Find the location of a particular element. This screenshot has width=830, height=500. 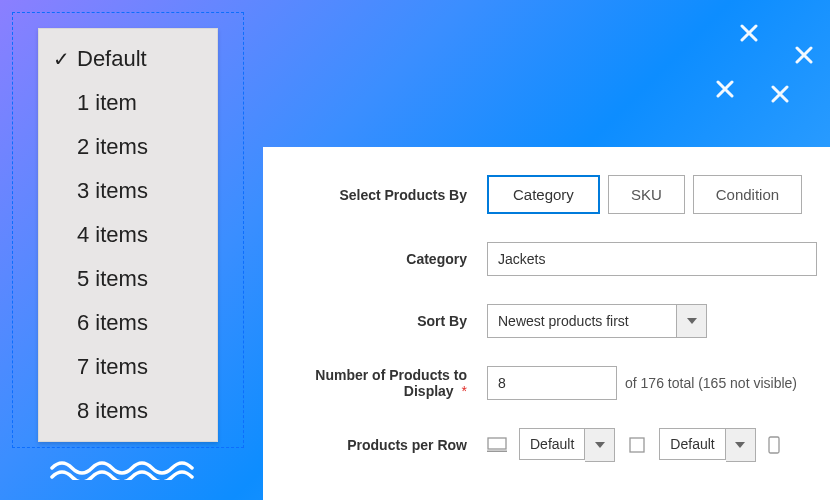

mobile-icon is located at coordinates (774, 445).